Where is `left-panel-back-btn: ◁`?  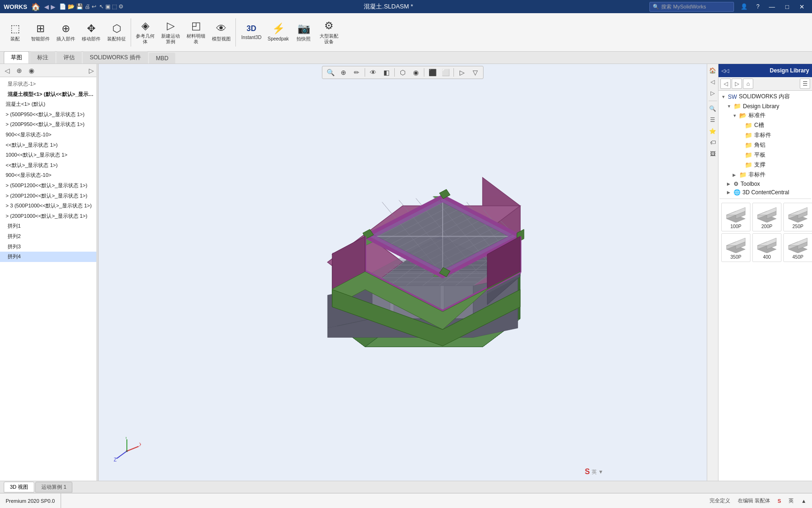 left-panel-back-btn: ◁ is located at coordinates (7, 71).